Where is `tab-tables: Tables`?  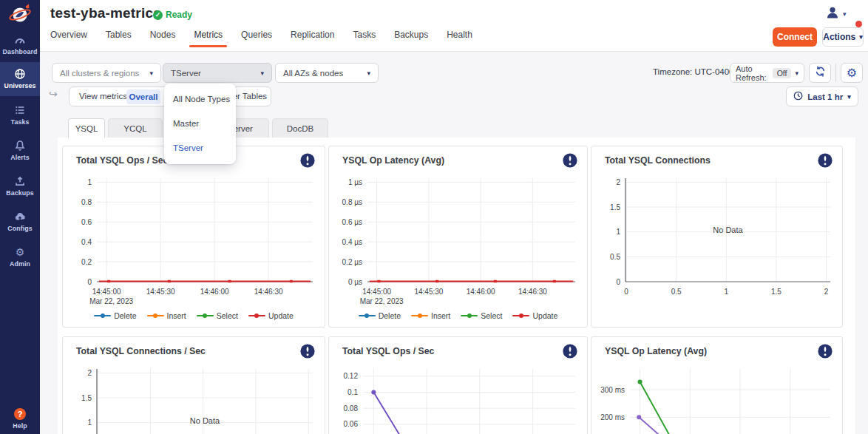 tab-tables: Tables is located at coordinates (118, 38).